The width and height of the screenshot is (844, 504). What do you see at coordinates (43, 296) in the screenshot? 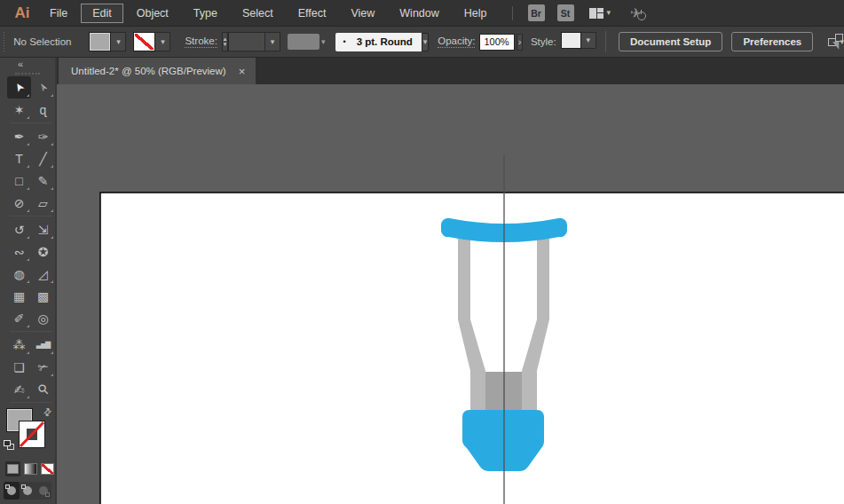
I see `gradient-tool: ▩` at bounding box center [43, 296].